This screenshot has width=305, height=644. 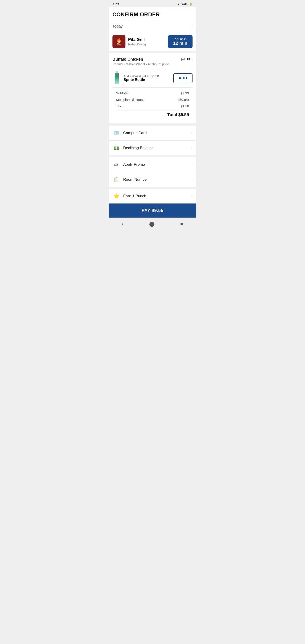 I want to click on home-button: ⬤, so click(x=152, y=224).